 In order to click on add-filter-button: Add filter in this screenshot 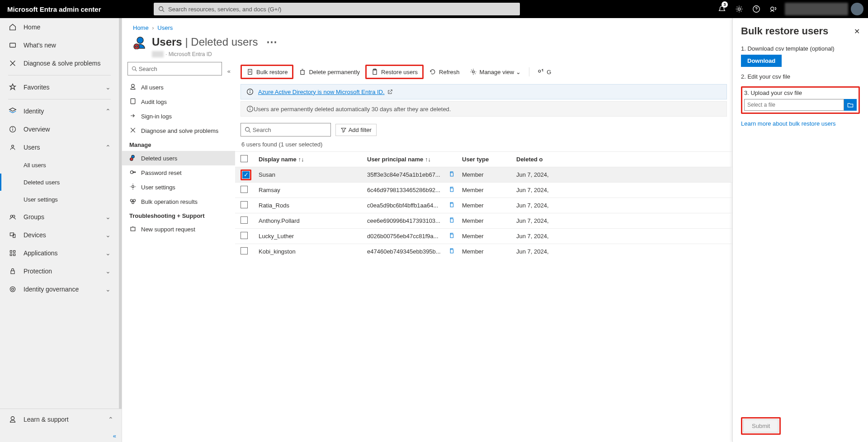, I will do `click(356, 130)`.